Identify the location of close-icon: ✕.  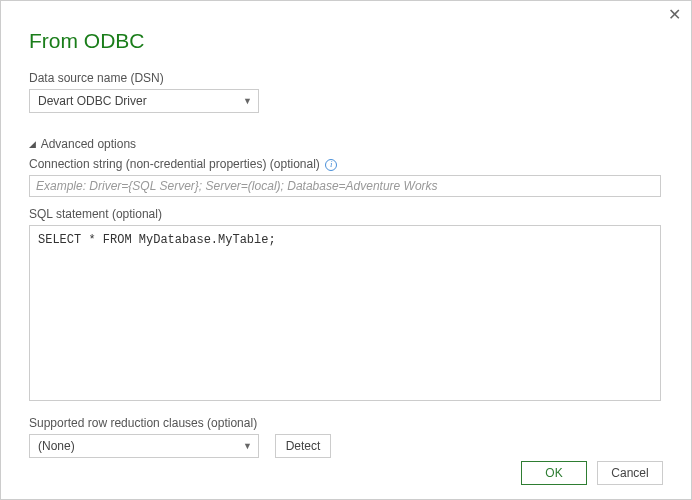
(674, 15).